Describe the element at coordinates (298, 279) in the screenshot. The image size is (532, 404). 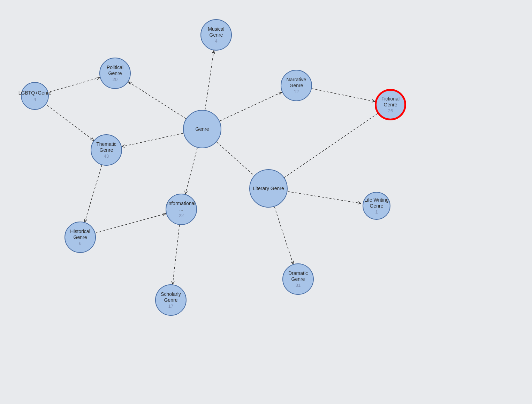
I see `node-dramatic: Dramatic Genre31` at that location.